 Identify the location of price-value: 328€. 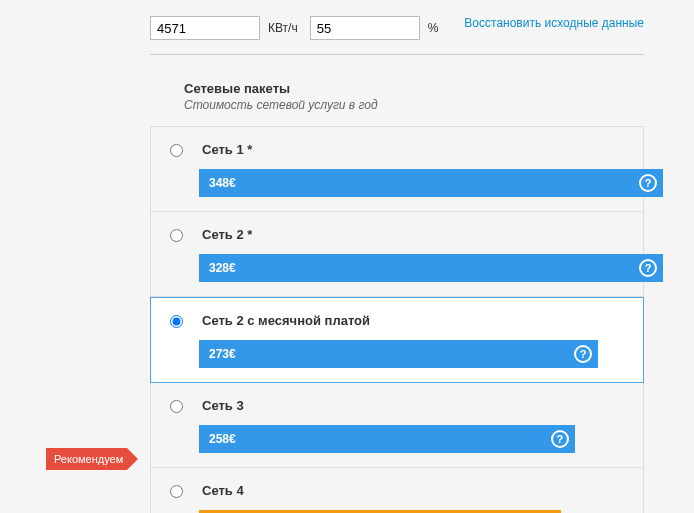
(222, 268).